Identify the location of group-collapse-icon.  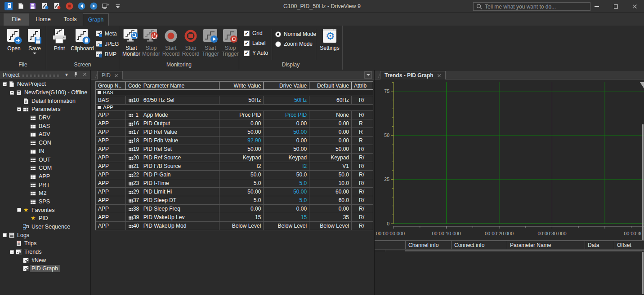
(99, 108).